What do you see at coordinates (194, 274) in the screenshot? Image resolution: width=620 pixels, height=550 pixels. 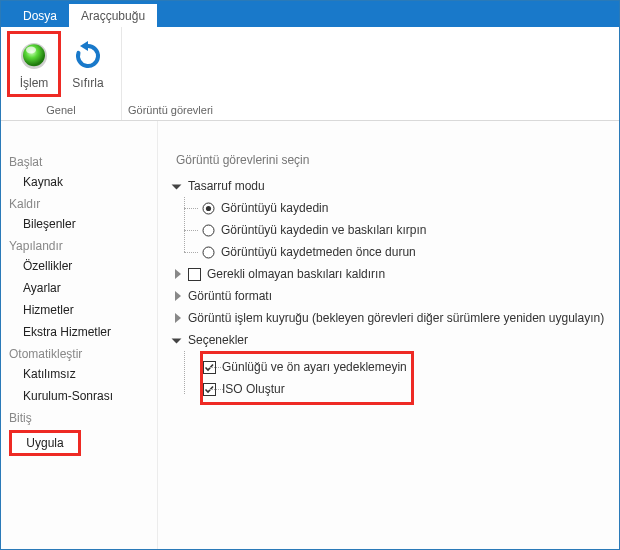 I see `checkbox-unchecked-icon` at bounding box center [194, 274].